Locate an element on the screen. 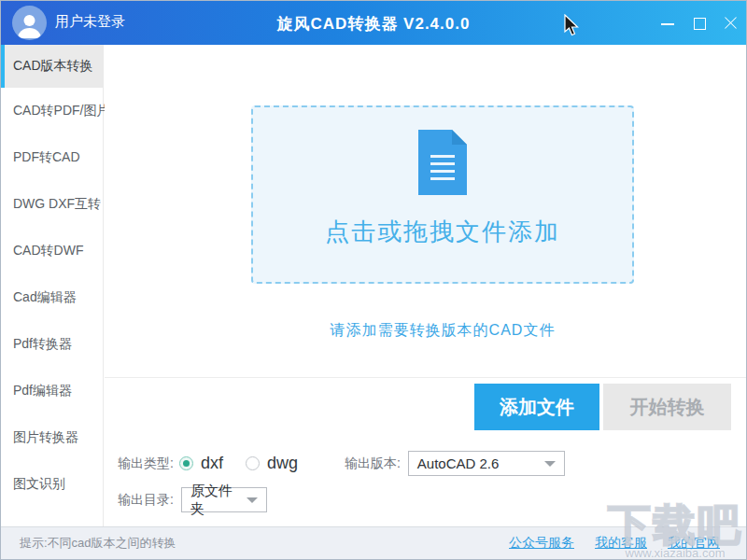  sidebar-item-pdf-to-cad: PDF转CAD is located at coordinates (52, 158).